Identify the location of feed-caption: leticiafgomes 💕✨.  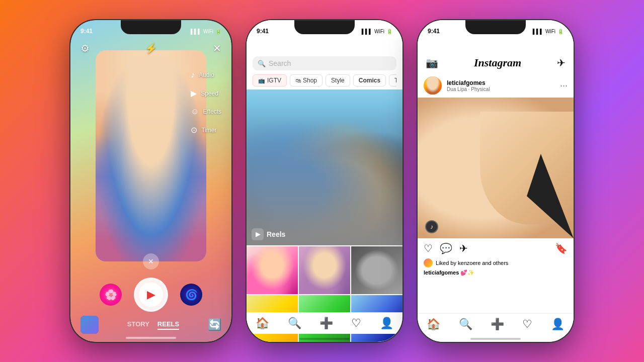
(496, 274).